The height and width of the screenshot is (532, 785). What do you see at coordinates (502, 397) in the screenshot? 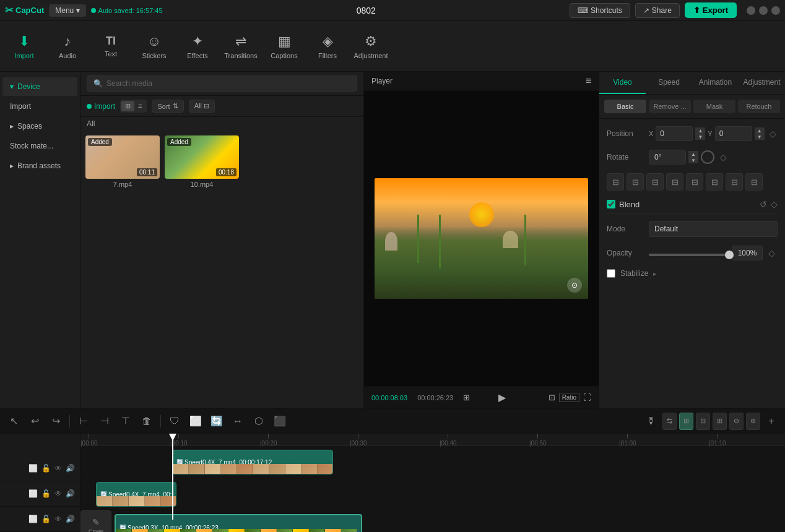
I see `play-button: ▶` at bounding box center [502, 397].